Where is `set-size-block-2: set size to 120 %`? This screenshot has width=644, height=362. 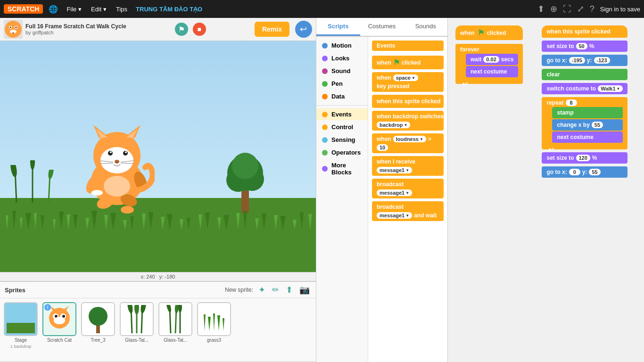 set-size-block-2: set size to 120 % is located at coordinates (585, 158).